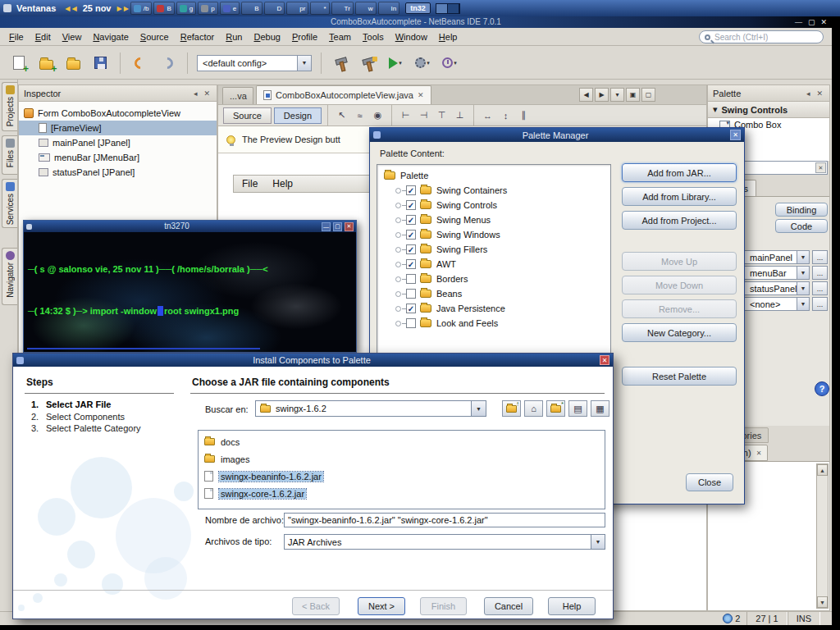  What do you see at coordinates (10, 203) in the screenshot?
I see `sidebar-tab-services: Services` at bounding box center [10, 203].